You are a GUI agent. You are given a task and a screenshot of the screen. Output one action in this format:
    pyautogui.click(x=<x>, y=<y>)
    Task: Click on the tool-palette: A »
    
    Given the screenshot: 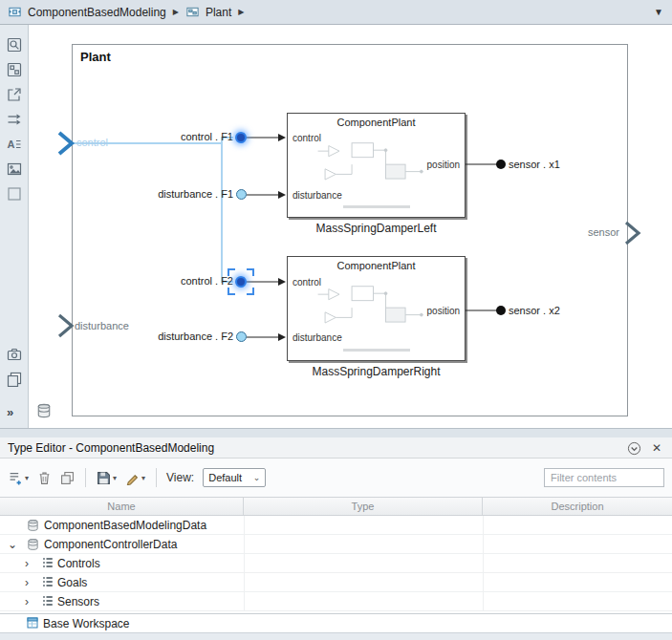 What is the action you would take?
    pyautogui.click(x=14, y=226)
    